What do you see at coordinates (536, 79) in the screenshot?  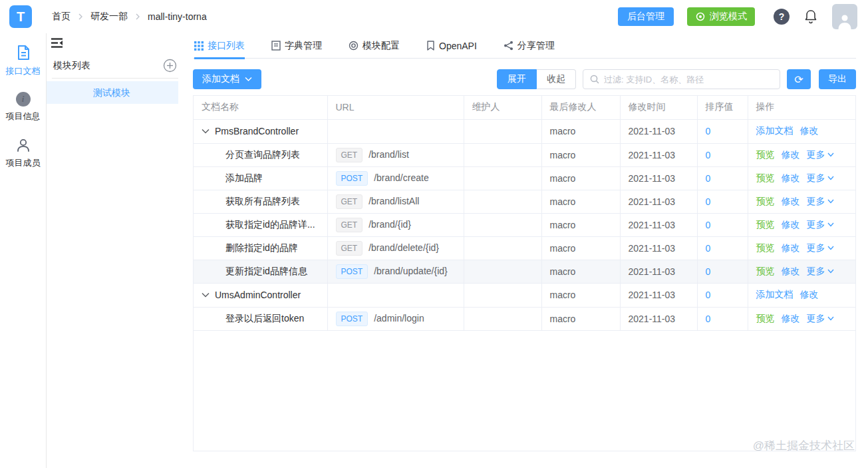 I see `expand-collapse-group: 展开 收起` at bounding box center [536, 79].